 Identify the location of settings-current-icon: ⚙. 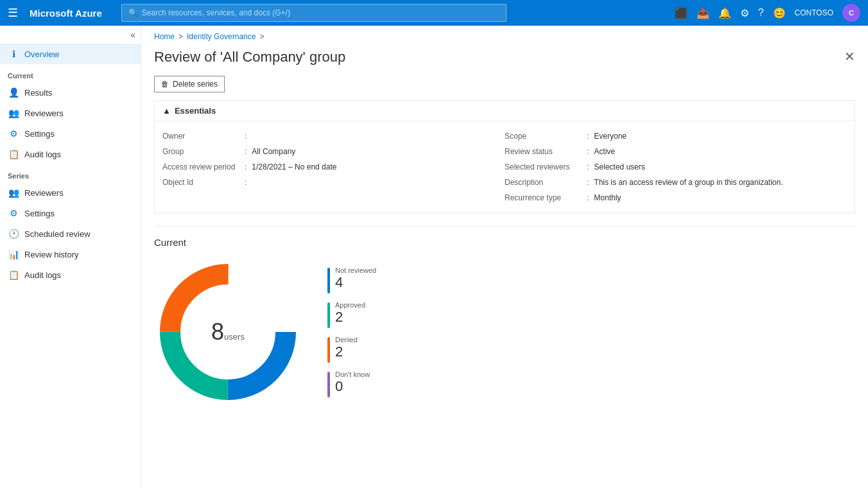
(13, 134).